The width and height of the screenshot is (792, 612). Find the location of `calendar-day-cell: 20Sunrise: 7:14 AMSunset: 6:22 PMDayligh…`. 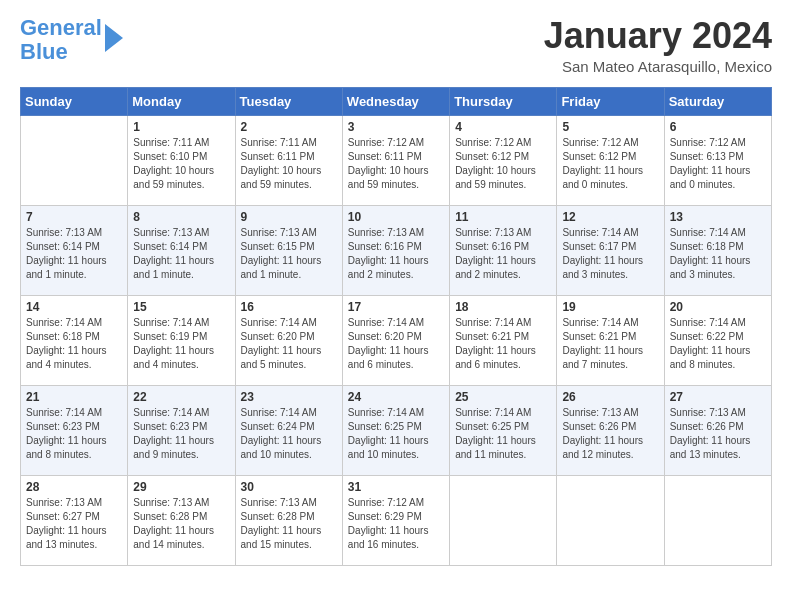

calendar-day-cell: 20Sunrise: 7:14 AMSunset: 6:22 PMDayligh… is located at coordinates (718, 340).